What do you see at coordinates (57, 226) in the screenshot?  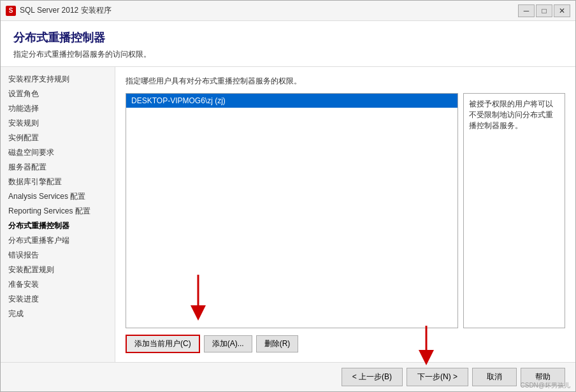 I see `sidebar-item-distributed-controller: 分布式重播控制器` at bounding box center [57, 226].